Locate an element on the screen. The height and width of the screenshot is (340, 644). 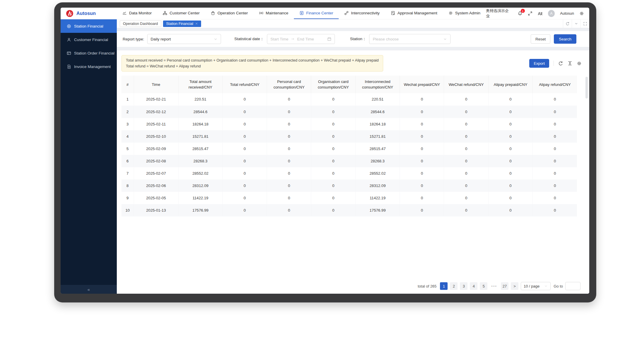
page-button-3: 3 is located at coordinates (464, 286).